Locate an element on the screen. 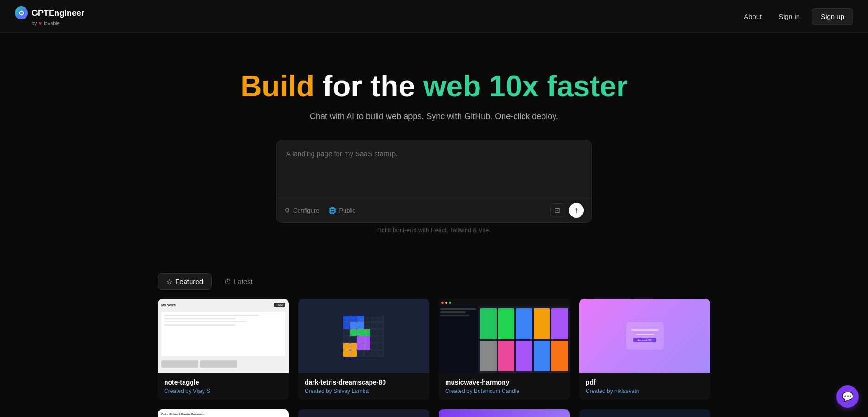 The width and height of the screenshot is (868, 417). prompt-actions: ⊡ ↑ is located at coordinates (567, 210).